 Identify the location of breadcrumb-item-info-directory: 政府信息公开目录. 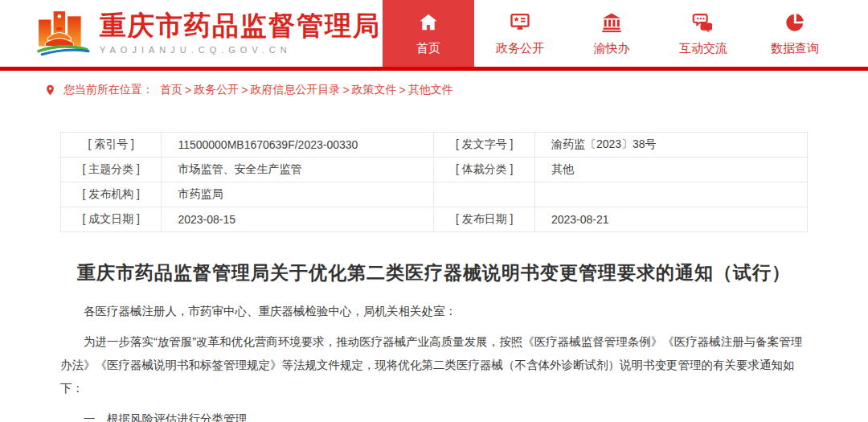
(295, 90).